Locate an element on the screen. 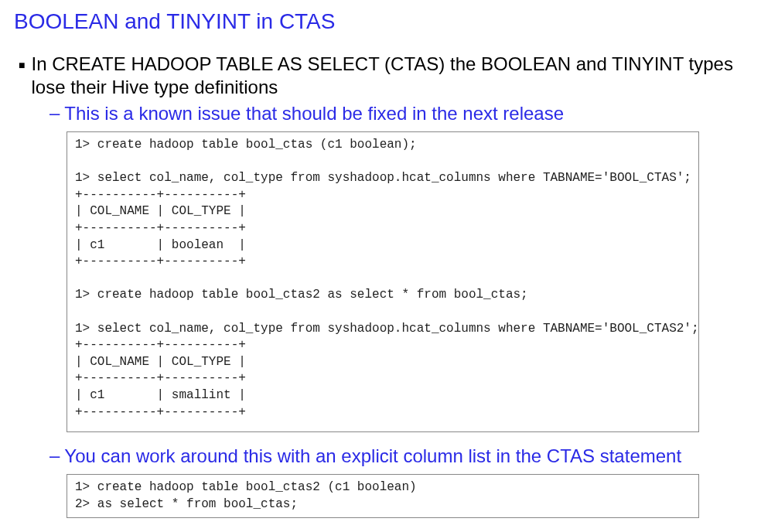 The image size is (761, 532). slide-title: BOOLEAN and TINYINT in CTAS is located at coordinates (380, 22).